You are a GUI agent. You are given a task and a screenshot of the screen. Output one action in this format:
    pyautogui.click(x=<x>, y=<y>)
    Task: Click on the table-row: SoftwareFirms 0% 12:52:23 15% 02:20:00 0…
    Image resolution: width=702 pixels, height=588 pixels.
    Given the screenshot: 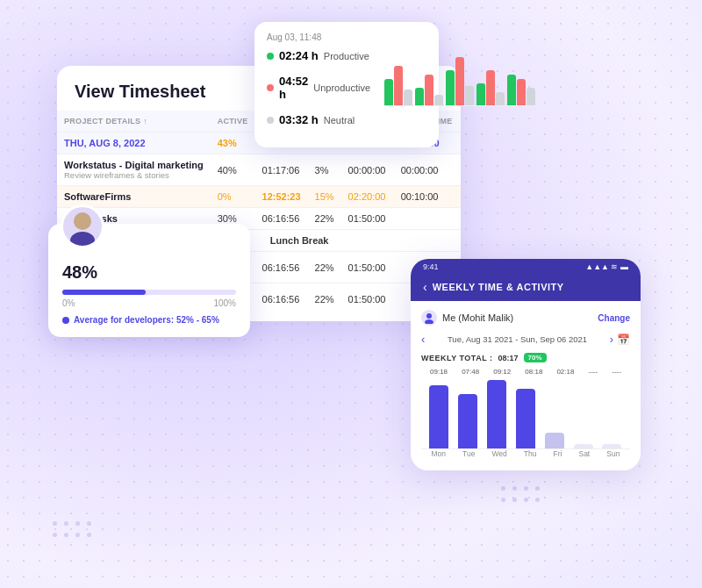 What is the action you would take?
    pyautogui.click(x=259, y=197)
    